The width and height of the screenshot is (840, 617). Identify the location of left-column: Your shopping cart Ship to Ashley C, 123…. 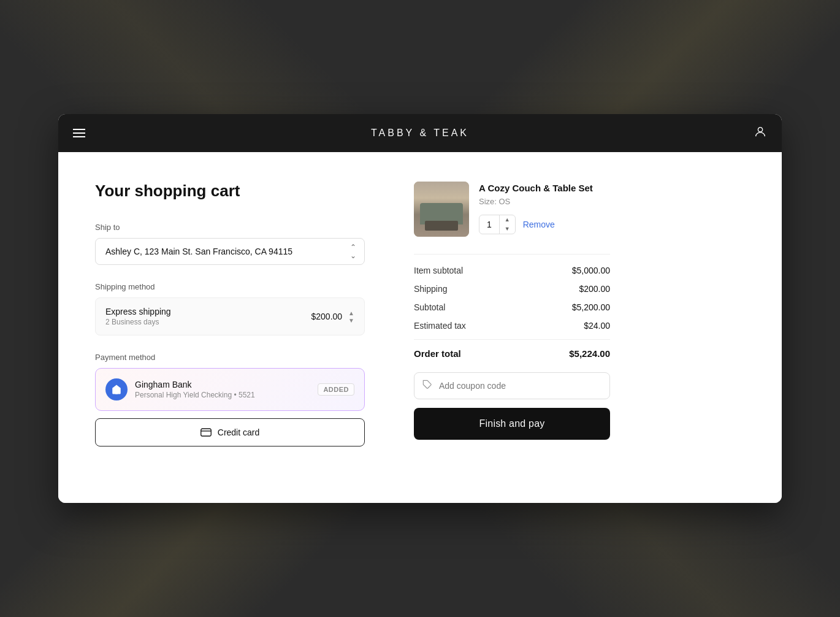
(230, 323).